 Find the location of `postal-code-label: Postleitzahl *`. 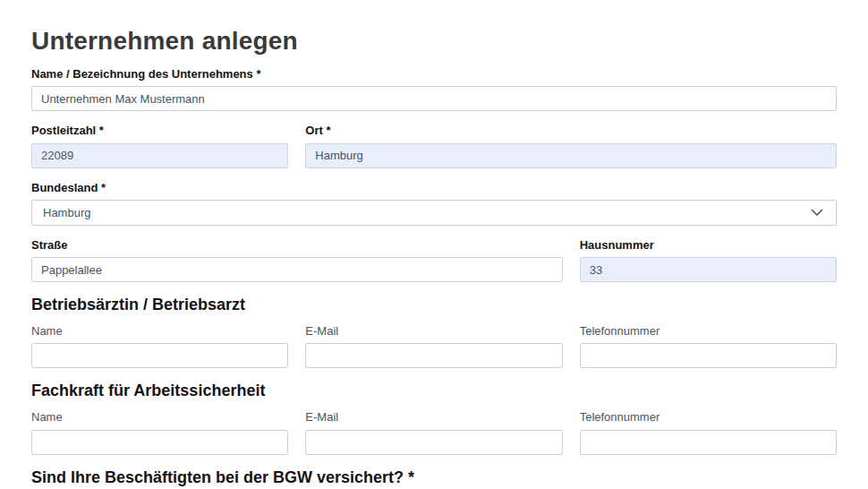

postal-code-label: Postleitzahl * is located at coordinates (159, 131).